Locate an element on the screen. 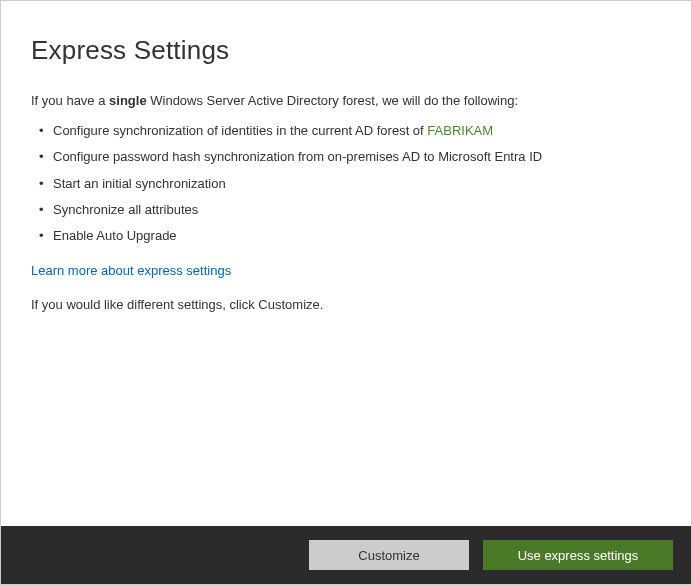  list-item: Enable Auto Upgrade is located at coordinates (350, 236).